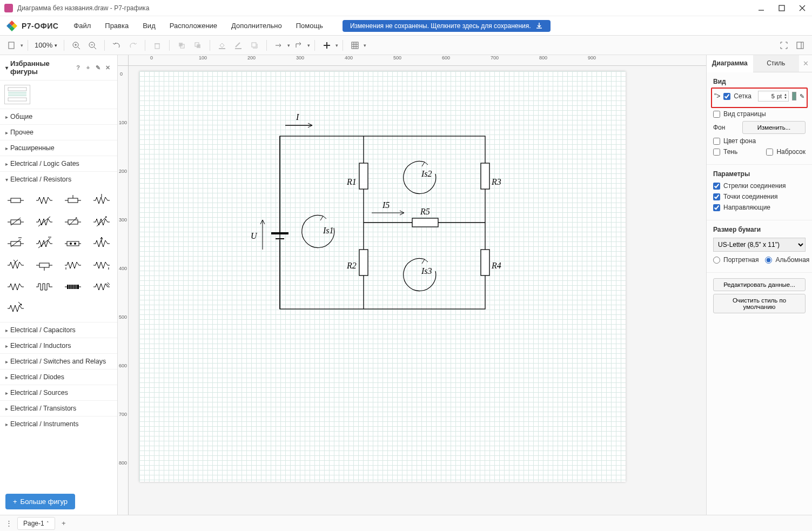  Describe the element at coordinates (254, 45) in the screenshot. I see `shadow-button` at that location.